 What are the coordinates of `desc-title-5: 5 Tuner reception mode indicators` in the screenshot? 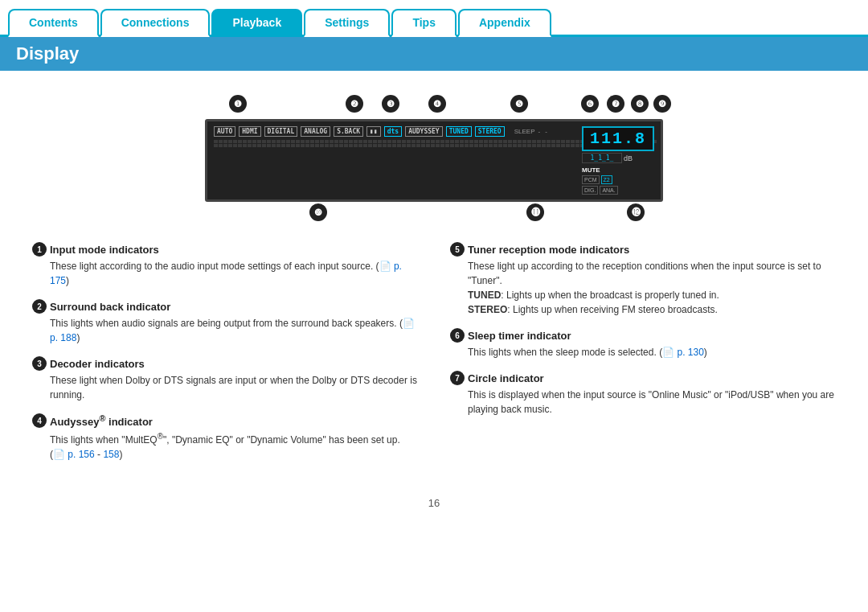 It's located at (643, 249).